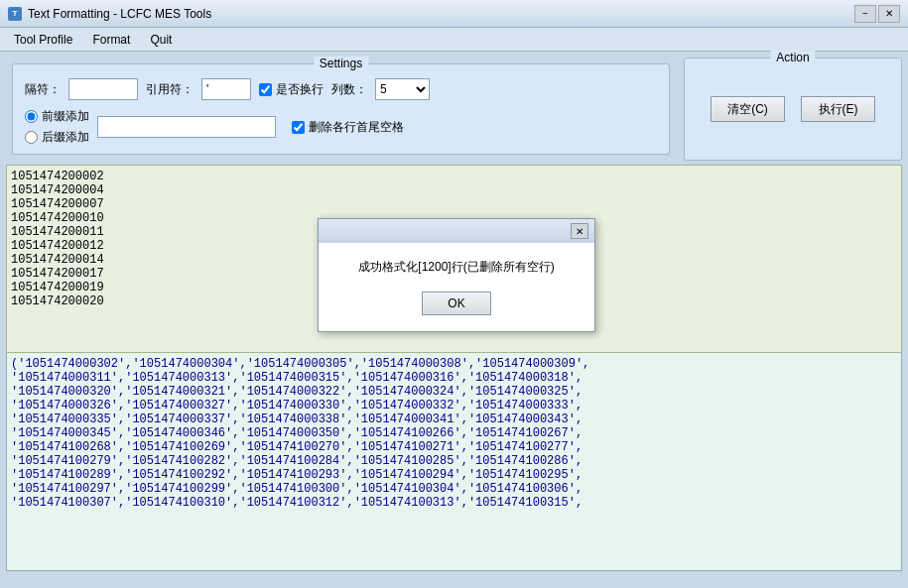 The image size is (908, 588). Describe the element at coordinates (226, 89) in the screenshot. I see `quote-input` at that location.